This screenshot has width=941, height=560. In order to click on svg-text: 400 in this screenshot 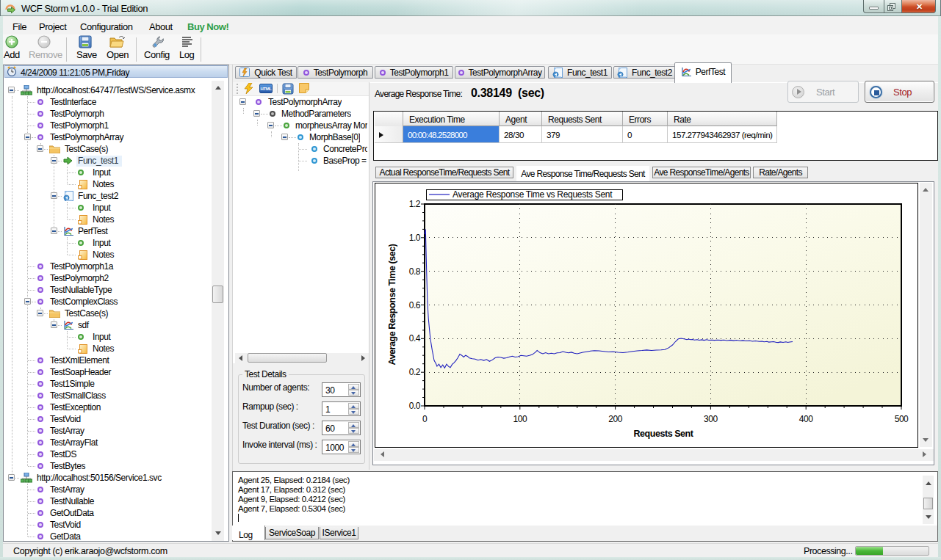, I will do `click(807, 419)`.